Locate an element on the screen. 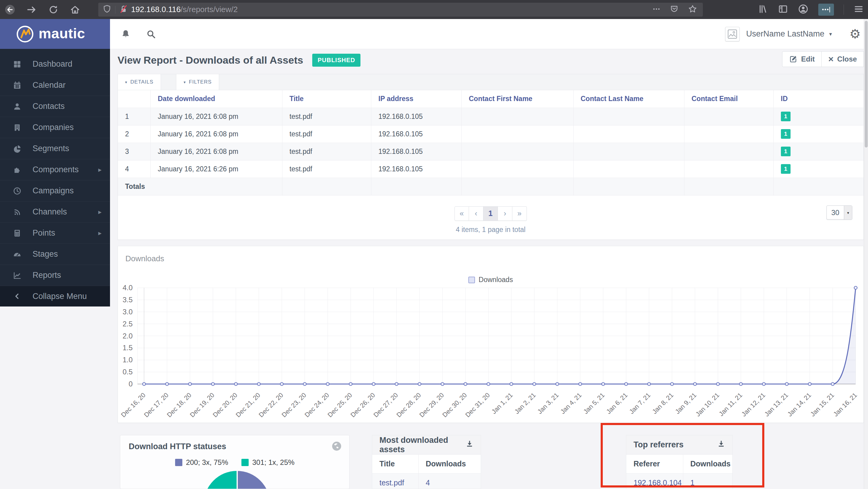 This screenshot has width=868, height=489. sidebar-item-segments: Segments is located at coordinates (55, 149).